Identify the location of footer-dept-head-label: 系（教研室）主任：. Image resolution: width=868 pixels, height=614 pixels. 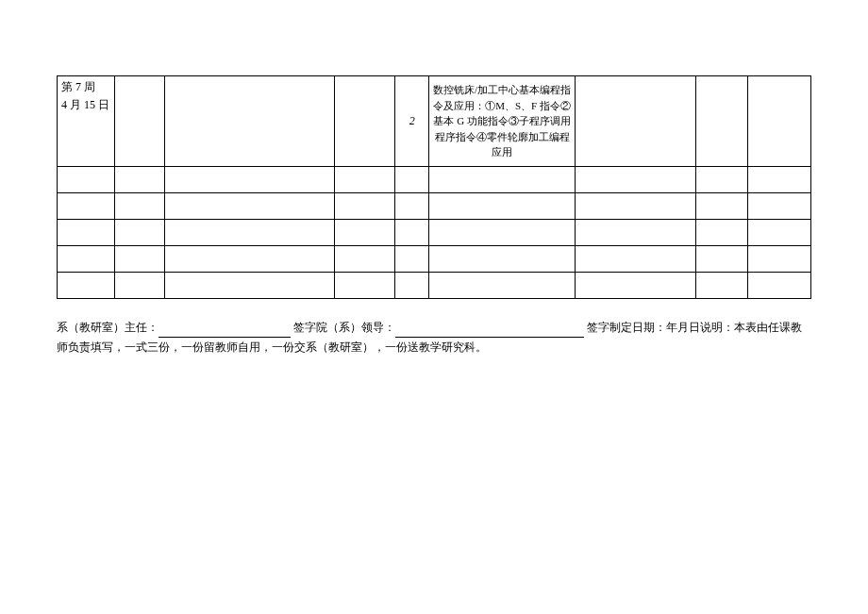
(108, 327).